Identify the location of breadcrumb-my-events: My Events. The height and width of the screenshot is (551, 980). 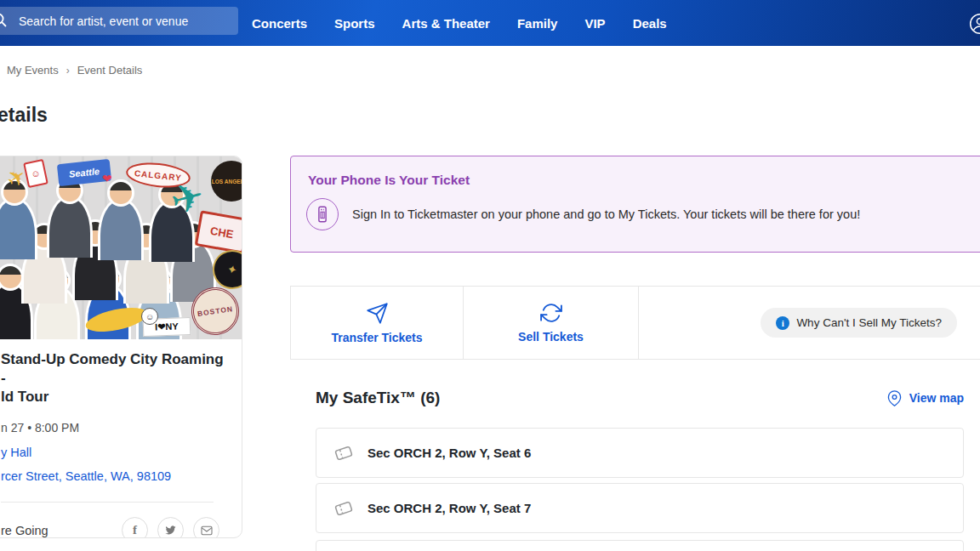
(32, 70).